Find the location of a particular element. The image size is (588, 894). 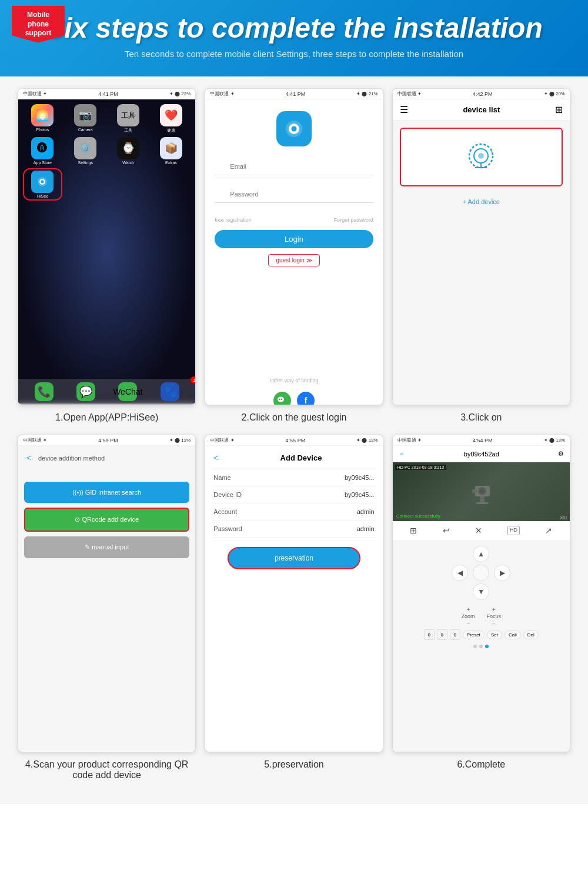

step6-cam-label: X01 is located at coordinates (564, 518).